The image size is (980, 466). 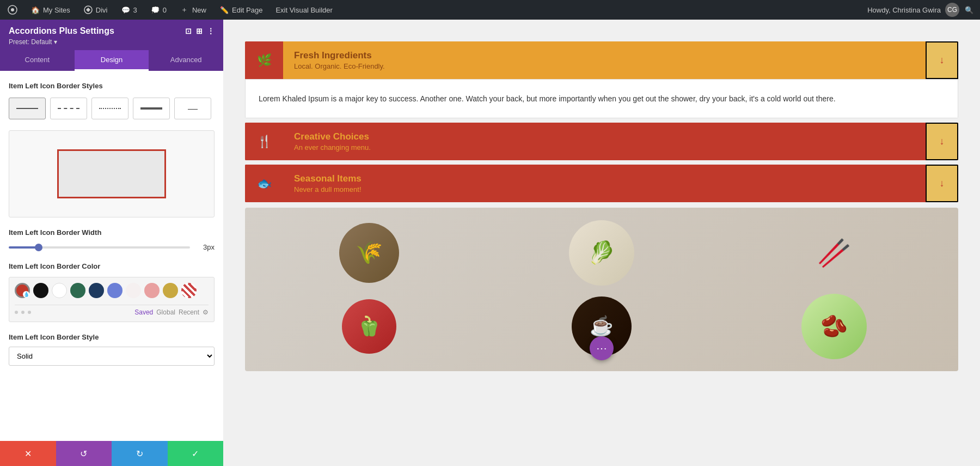 I want to click on grid-icon: ⊞, so click(x=199, y=31).